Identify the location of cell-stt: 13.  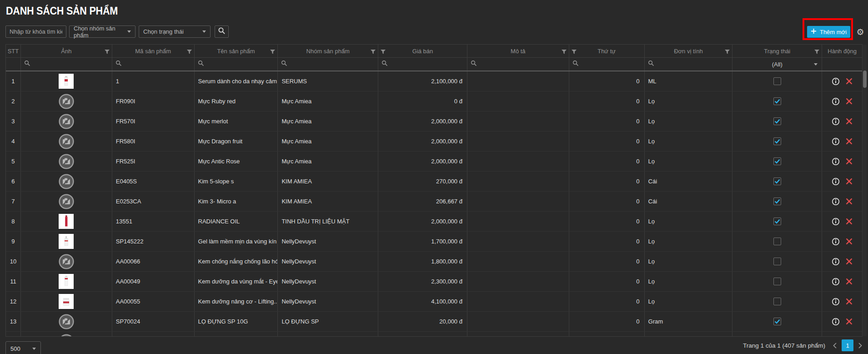
(14, 321).